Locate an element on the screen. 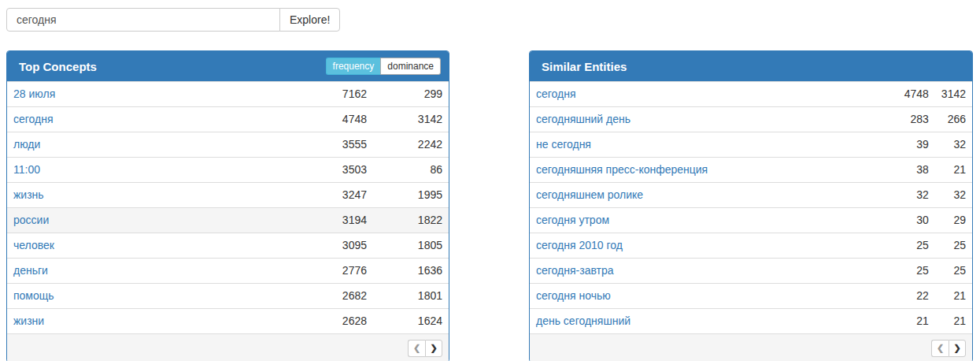  table-row: человек 3095 1805 is located at coordinates (228, 246).